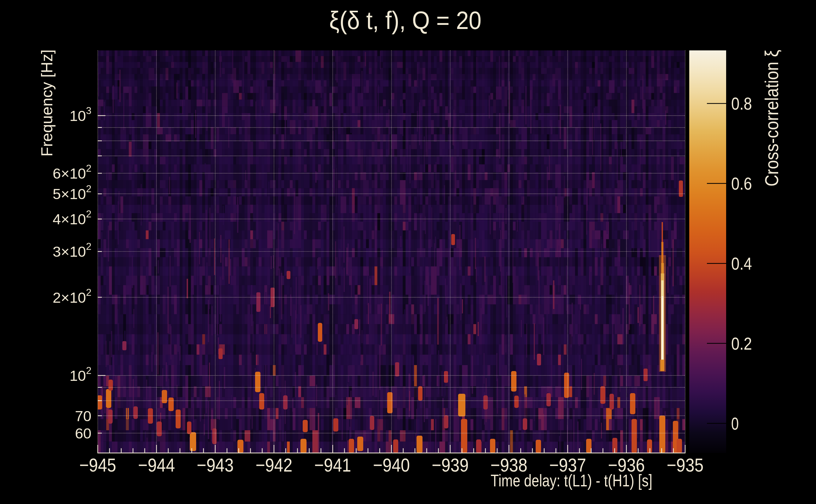  Describe the element at coordinates (274, 465) in the screenshot. I see `svg-text: −942` at that location.